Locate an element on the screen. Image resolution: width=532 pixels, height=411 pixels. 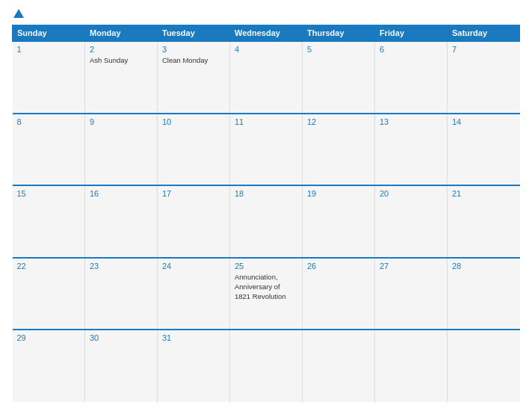
calendar-cell: 28 is located at coordinates (484, 294).